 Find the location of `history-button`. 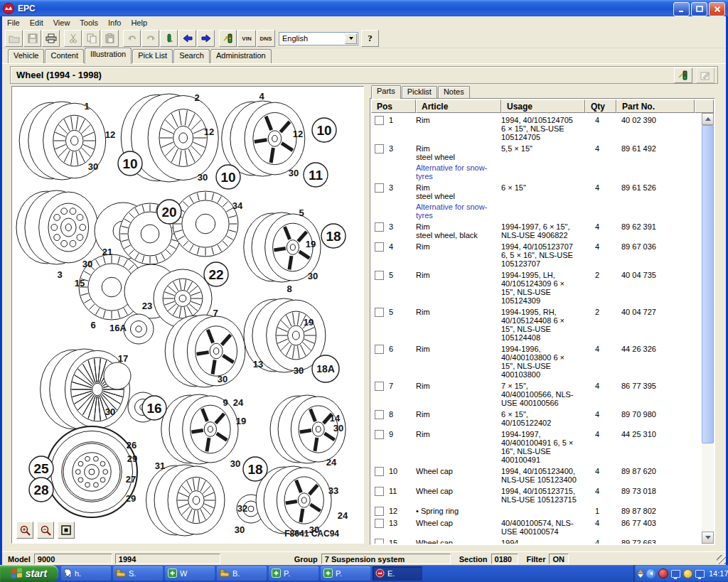

history-button is located at coordinates (169, 38).